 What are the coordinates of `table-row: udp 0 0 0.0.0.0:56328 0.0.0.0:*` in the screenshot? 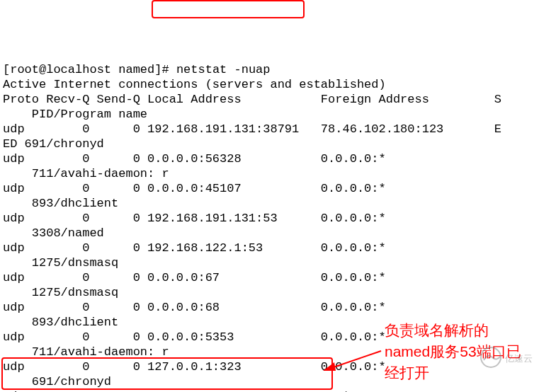 It's located at (194, 158).